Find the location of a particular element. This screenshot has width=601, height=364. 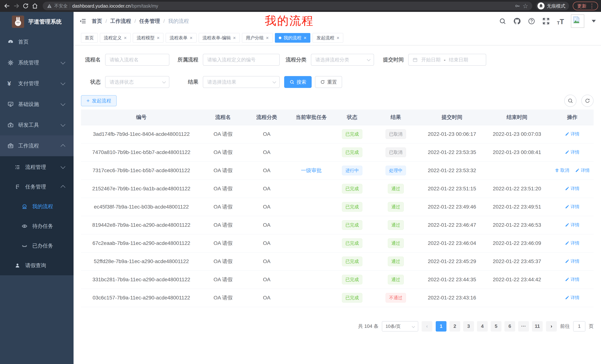

goto-page-input is located at coordinates (579, 326).